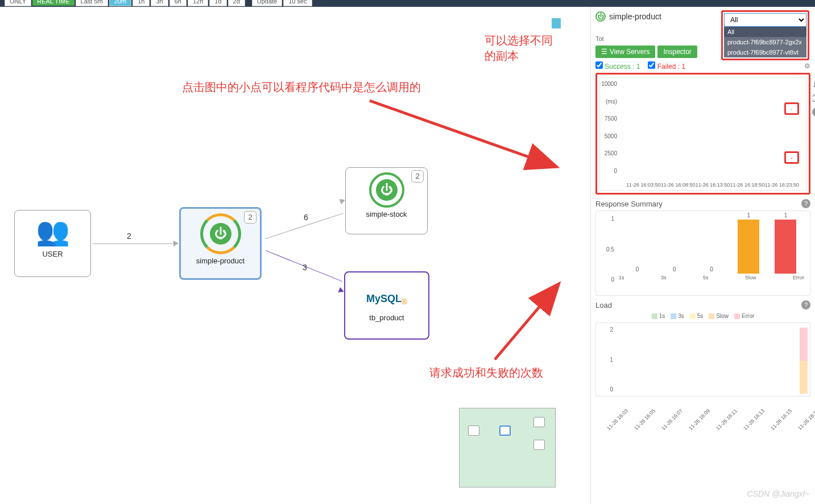 This screenshot has height=504, width=815. I want to click on expand-icon: ⛶, so click(813, 98).